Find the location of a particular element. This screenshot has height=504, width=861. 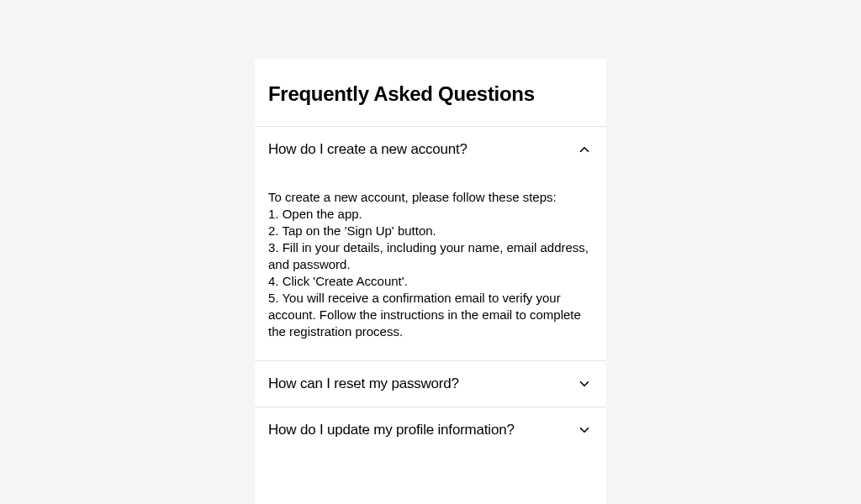

faq-item-header-1: How can I reset my password? is located at coordinates (430, 384).